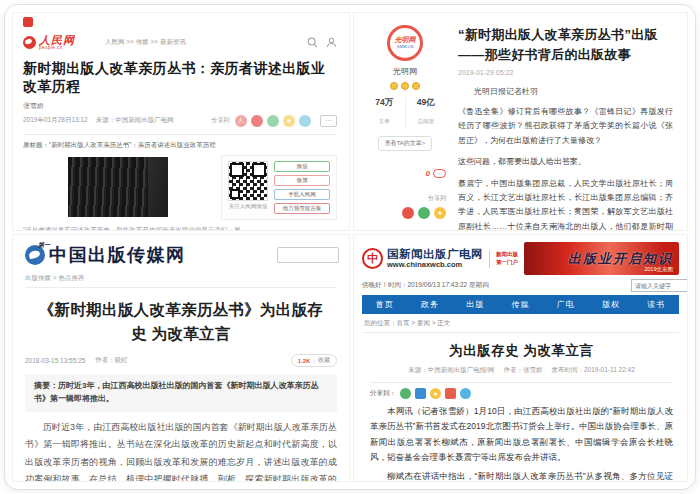  What do you see at coordinates (611, 304) in the screenshot?
I see `nav-item-copyright: 版权` at bounding box center [611, 304].